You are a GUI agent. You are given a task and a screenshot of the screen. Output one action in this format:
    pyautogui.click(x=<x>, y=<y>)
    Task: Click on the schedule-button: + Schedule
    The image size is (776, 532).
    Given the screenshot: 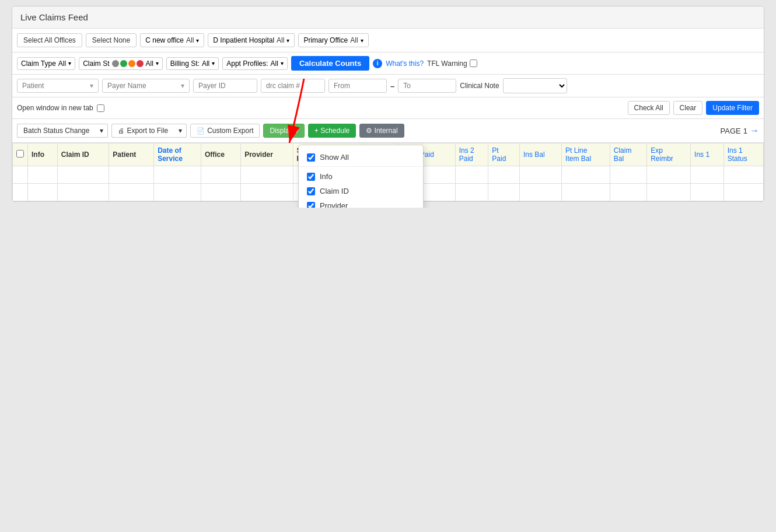 What is the action you would take?
    pyautogui.click(x=332, y=131)
    